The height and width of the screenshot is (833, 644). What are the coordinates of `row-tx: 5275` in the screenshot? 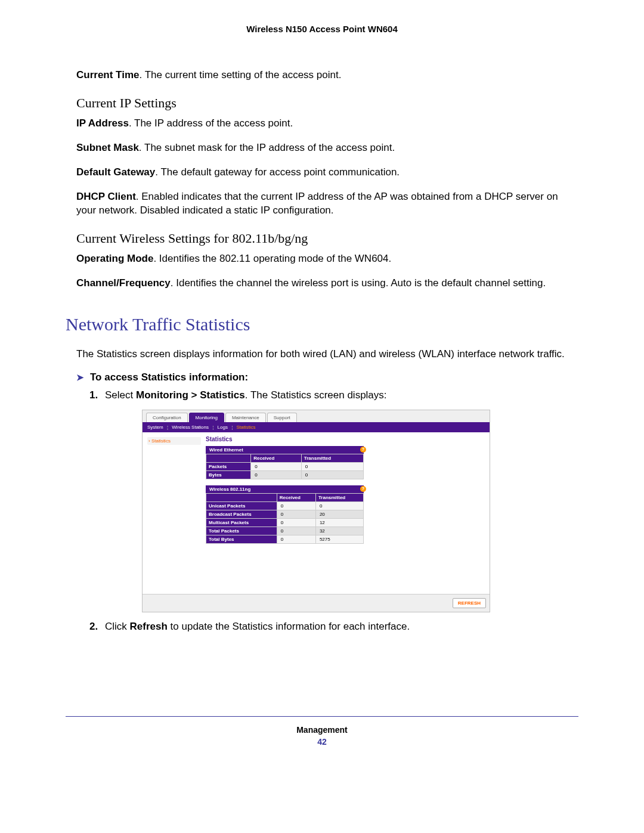 It's located at (339, 540).